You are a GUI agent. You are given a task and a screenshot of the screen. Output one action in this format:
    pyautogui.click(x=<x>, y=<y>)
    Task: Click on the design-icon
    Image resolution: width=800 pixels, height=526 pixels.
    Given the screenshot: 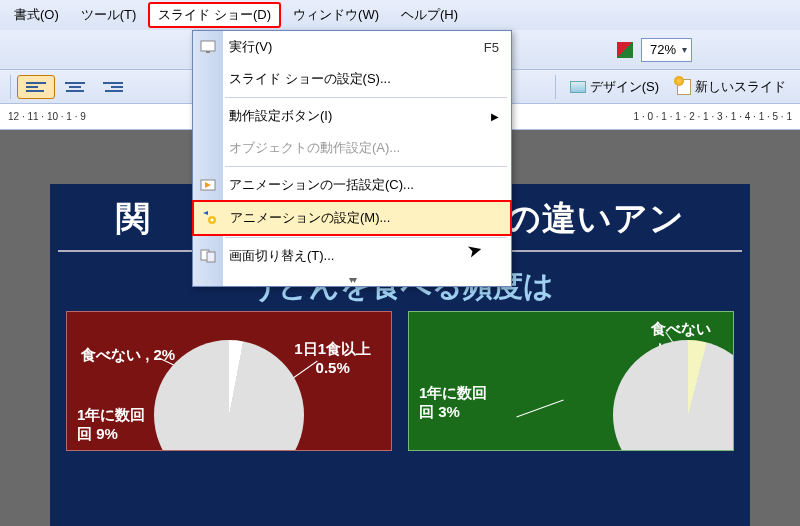 What is the action you would take?
    pyautogui.click(x=578, y=87)
    